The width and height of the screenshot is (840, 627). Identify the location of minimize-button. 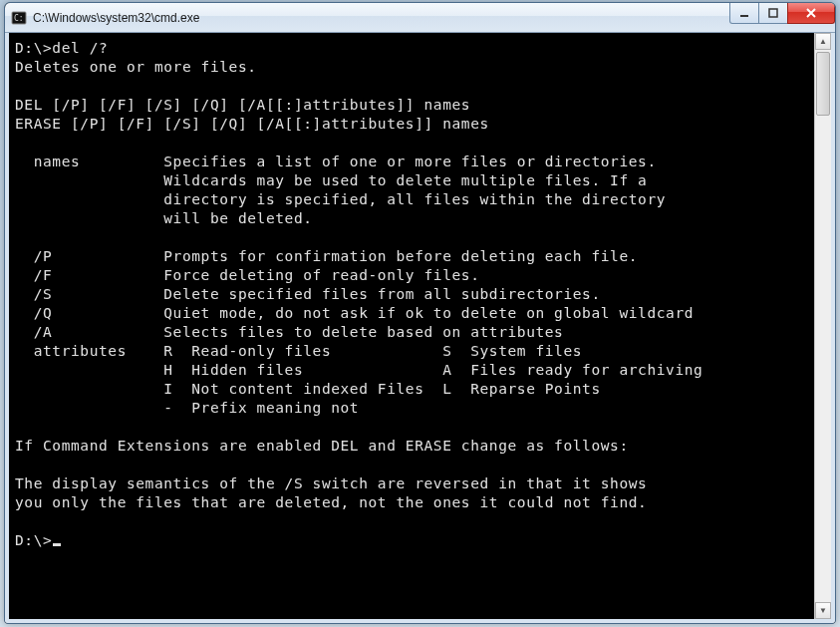
(744, 14).